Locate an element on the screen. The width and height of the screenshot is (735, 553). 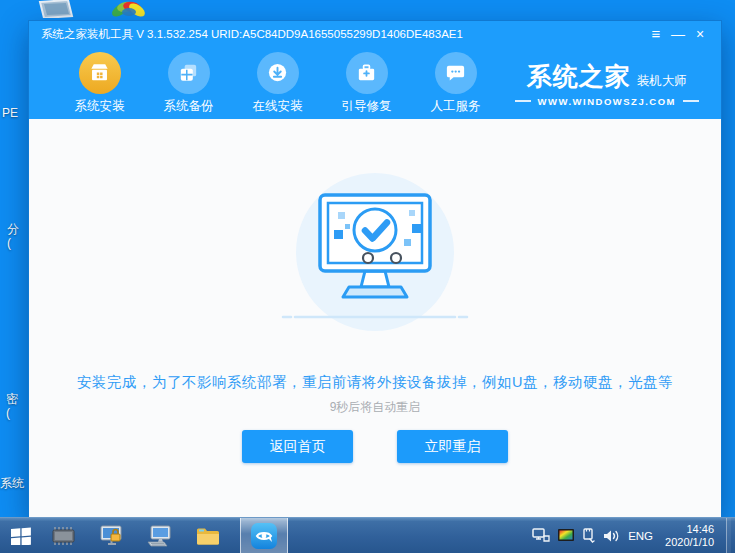
titlebar: 系统之家装机工具 V 3.1.532.254 URID:A5C84DD9A165… is located at coordinates (375, 34).